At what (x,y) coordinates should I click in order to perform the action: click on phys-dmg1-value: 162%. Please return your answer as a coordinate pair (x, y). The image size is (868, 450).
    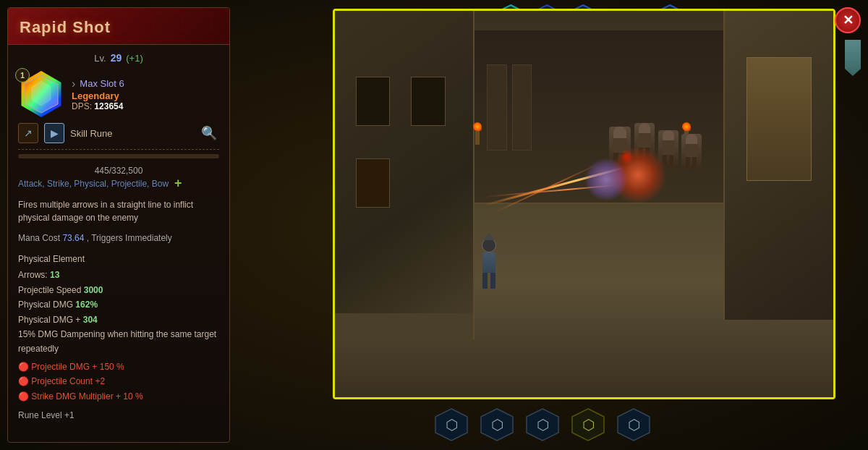
    Looking at the image, I should click on (87, 305).